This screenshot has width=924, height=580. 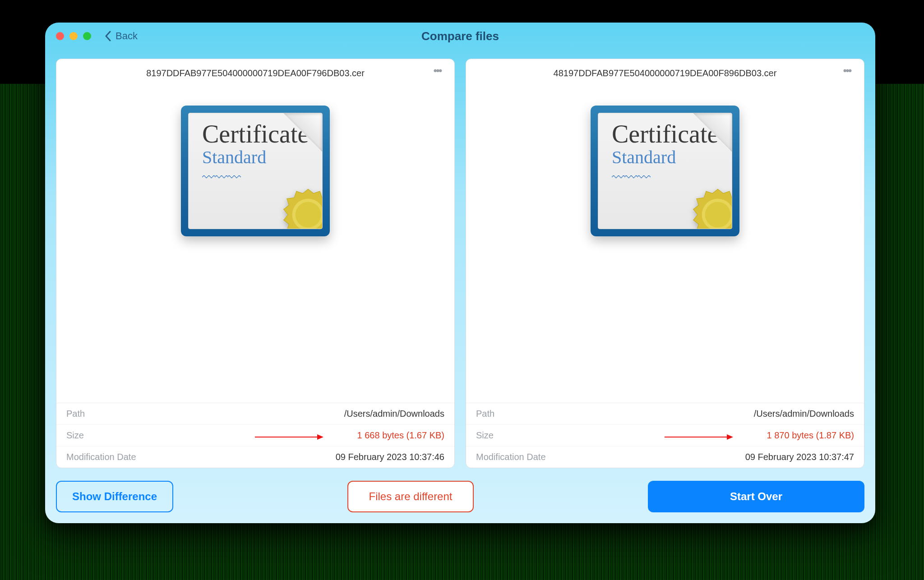 I want to click on prop-row-size: Size 1 870 bytes (1.87 KB), so click(x=665, y=435).